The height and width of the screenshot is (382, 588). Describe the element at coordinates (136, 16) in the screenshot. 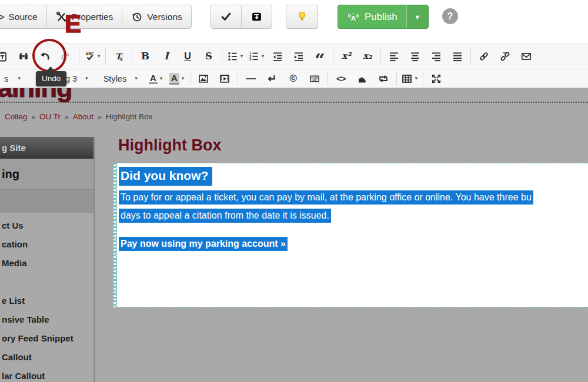

I see `history-clock-icon` at that location.